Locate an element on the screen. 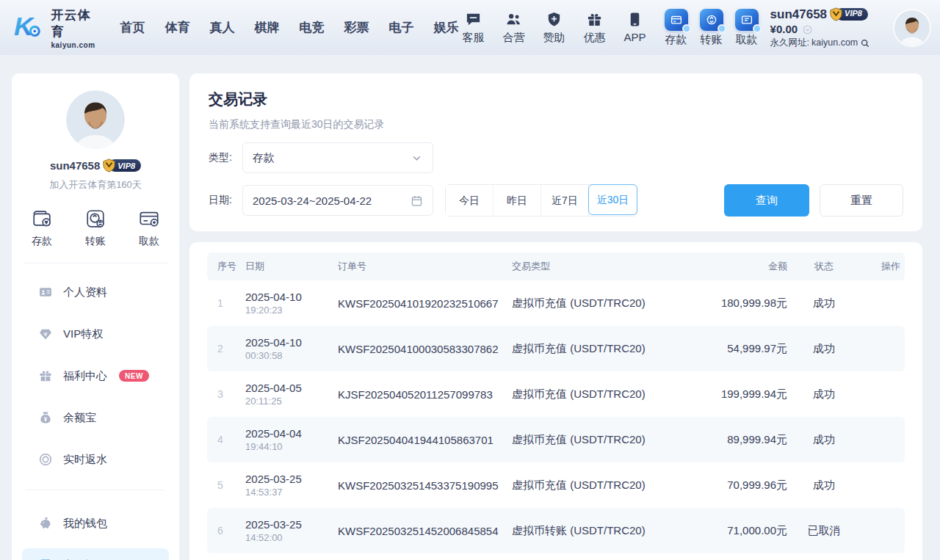 The width and height of the screenshot is (940, 560). phone-icon is located at coordinates (634, 19).